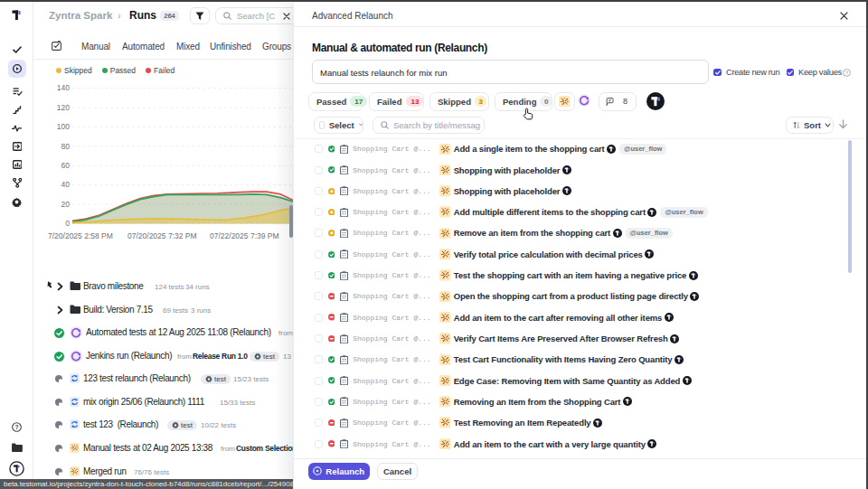  I want to click on svg-text: 60, so click(66, 165).